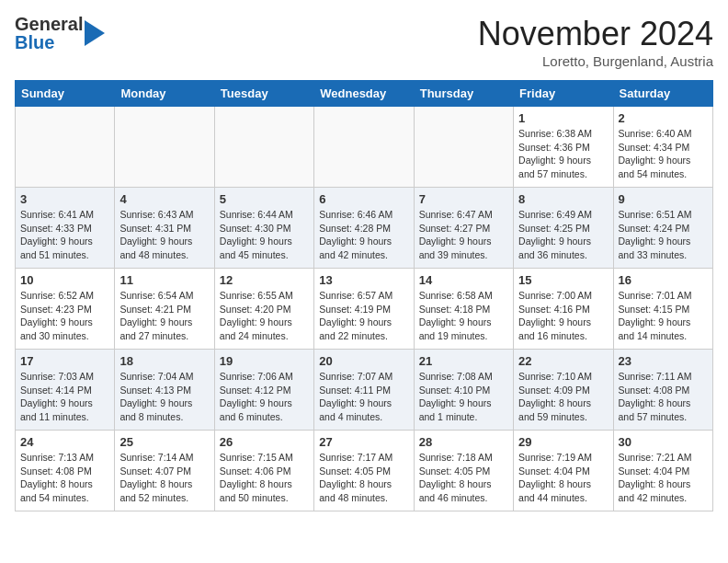  Describe the element at coordinates (463, 228) in the screenshot. I see `calendar-day-cell: 7Sunrise: 6:47 AM Sunset: 4:27 PM Daylig…` at that location.